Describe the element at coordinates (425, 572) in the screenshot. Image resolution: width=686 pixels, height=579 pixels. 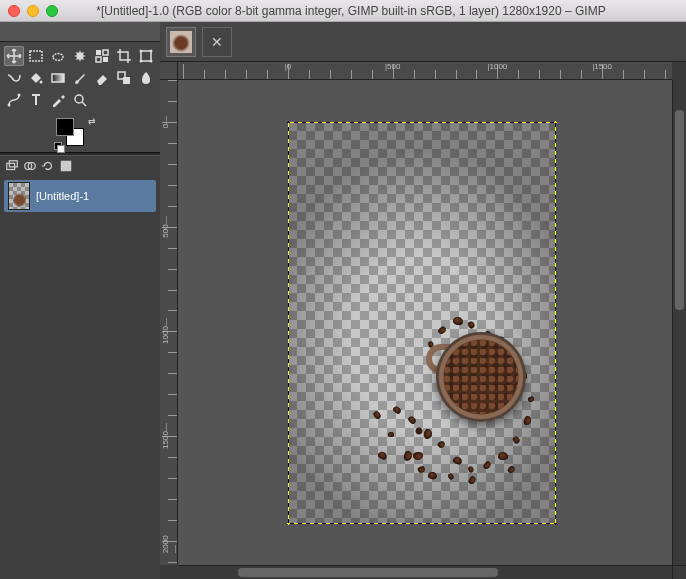
I see `horizontal-scrollbar` at that location.